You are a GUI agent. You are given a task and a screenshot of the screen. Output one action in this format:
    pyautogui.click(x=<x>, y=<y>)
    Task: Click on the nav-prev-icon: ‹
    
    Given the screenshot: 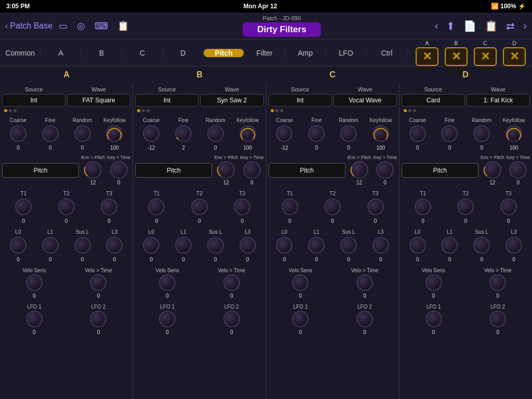 What is the action you would take?
    pyautogui.click(x=436, y=26)
    